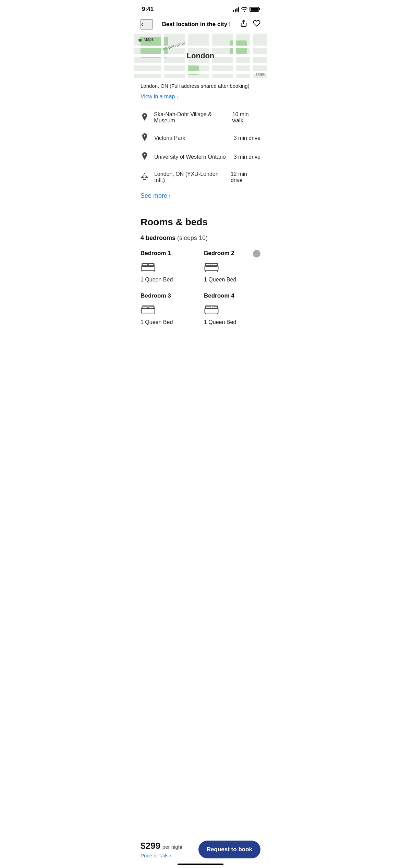 This screenshot has height=868, width=401. Describe the element at coordinates (244, 9) in the screenshot. I see `wifi-icon` at that location.